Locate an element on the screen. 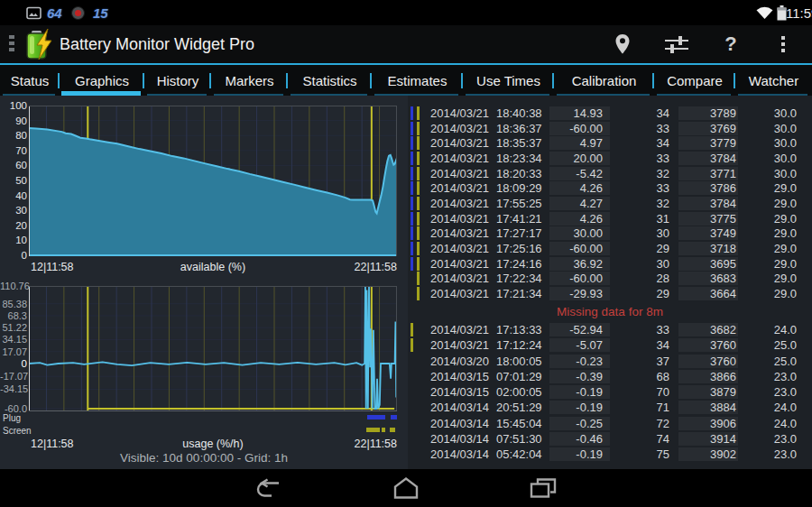  table-row: 2014/03/2118:35:374.9734377930.0 is located at coordinates (610, 143).